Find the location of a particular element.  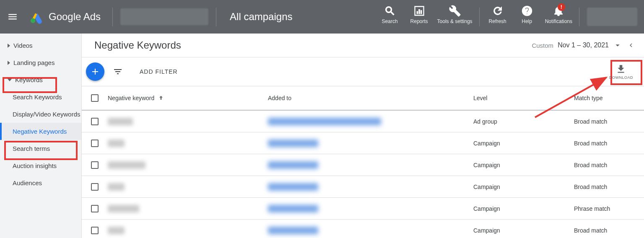

add-button is located at coordinates (95, 72).